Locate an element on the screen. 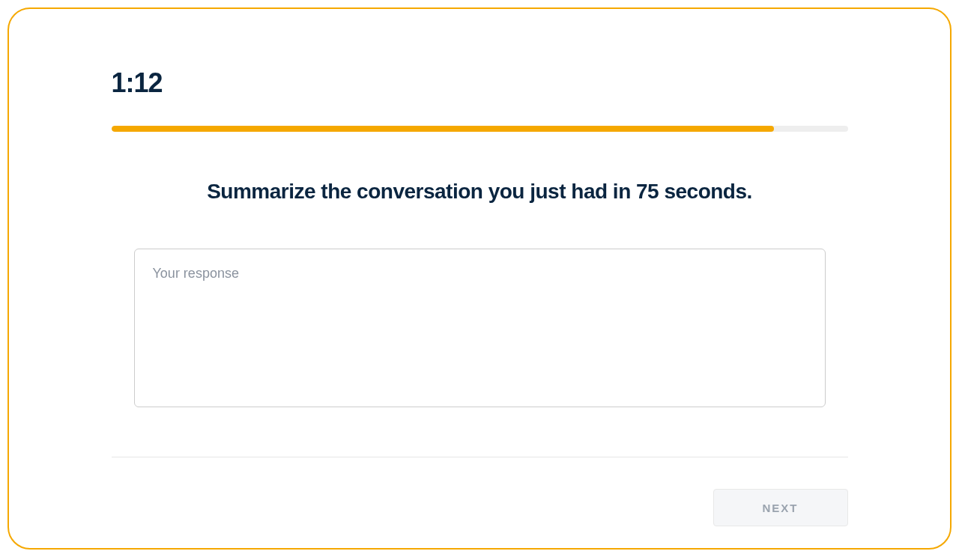 The image size is (959, 560). progress-fill is located at coordinates (444, 129).